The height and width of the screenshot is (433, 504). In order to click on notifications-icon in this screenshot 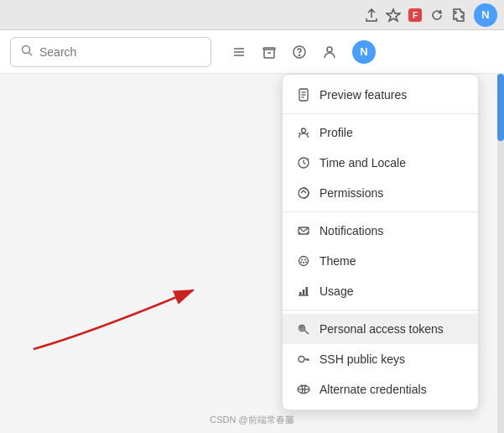, I will do `click(304, 231)`.